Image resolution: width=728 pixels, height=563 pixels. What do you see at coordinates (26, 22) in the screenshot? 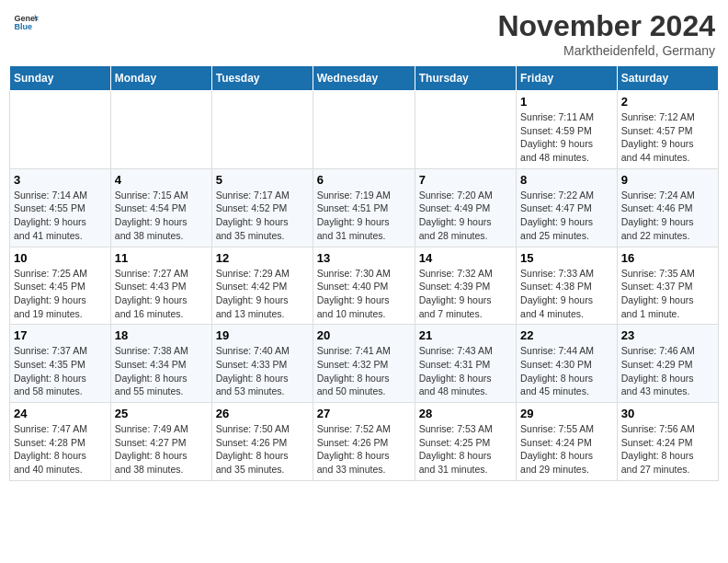
I see `logo-icon: General Blue` at bounding box center [26, 22].